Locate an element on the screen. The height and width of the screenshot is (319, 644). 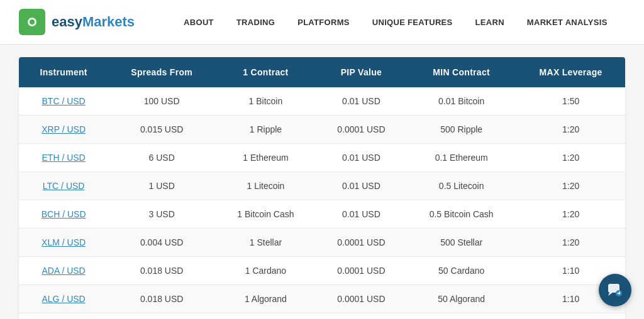
instrument-cell: XRP / USD is located at coordinates (64, 129).